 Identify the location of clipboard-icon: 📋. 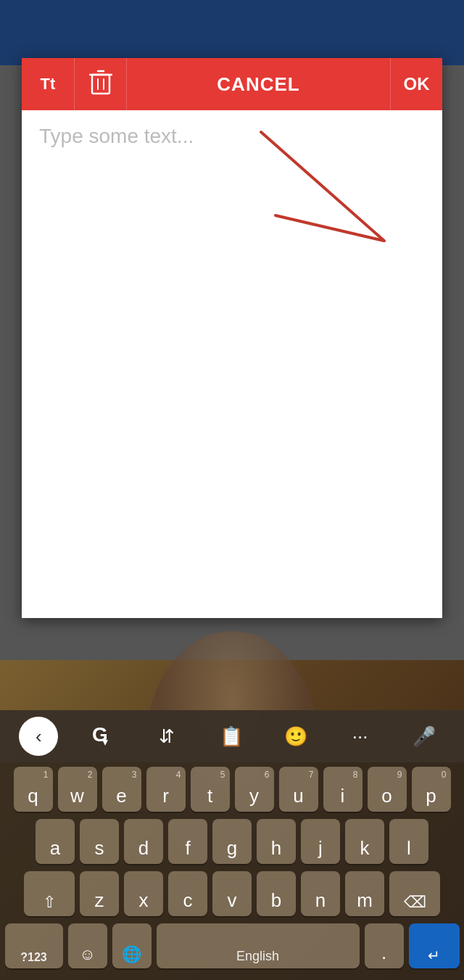
(231, 737).